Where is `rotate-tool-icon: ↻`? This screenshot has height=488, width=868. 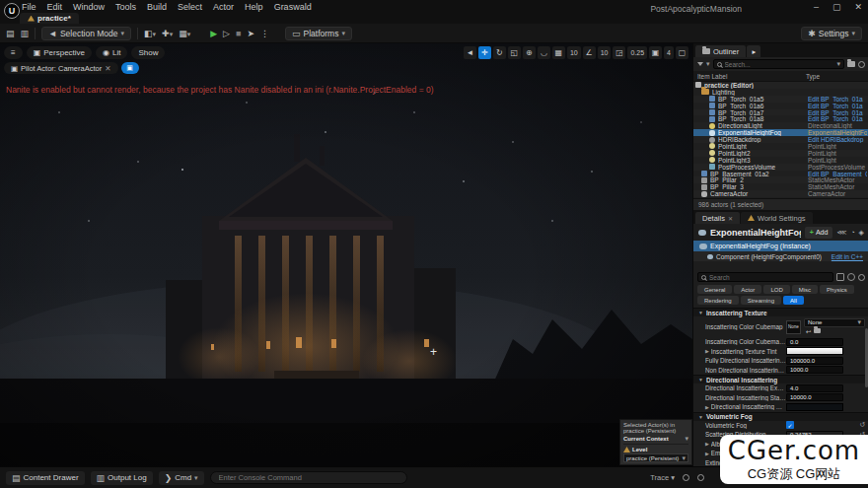
rotate-tool-icon: ↻ is located at coordinates (499, 53).